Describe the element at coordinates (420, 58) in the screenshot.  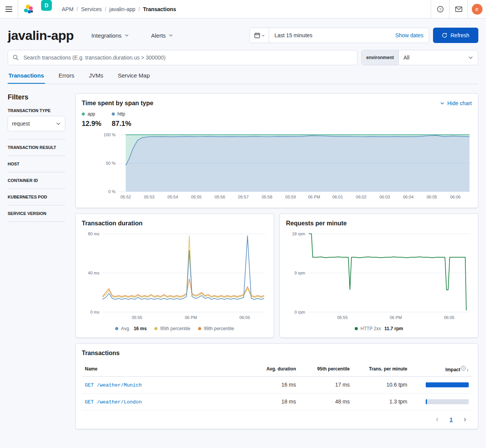
I see `environment-filter: environment All` at that location.